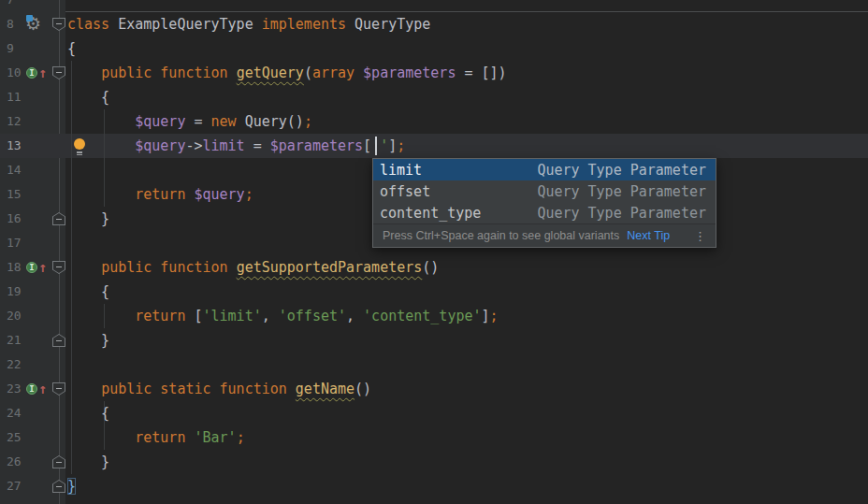  What do you see at coordinates (287, 73) in the screenshot?
I see `code-line: public function getQuery(array $paramete…` at bounding box center [287, 73].